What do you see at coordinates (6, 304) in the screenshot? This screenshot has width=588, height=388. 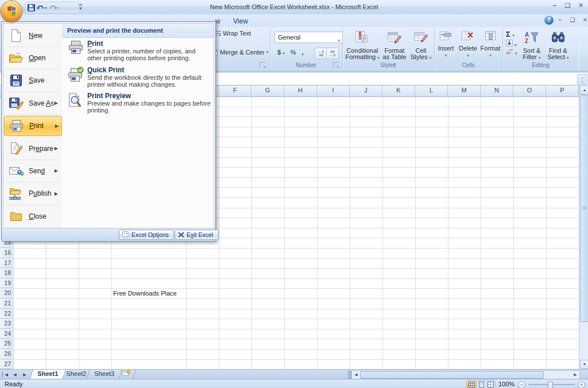 I see `row-header-21: 21` at bounding box center [6, 304].